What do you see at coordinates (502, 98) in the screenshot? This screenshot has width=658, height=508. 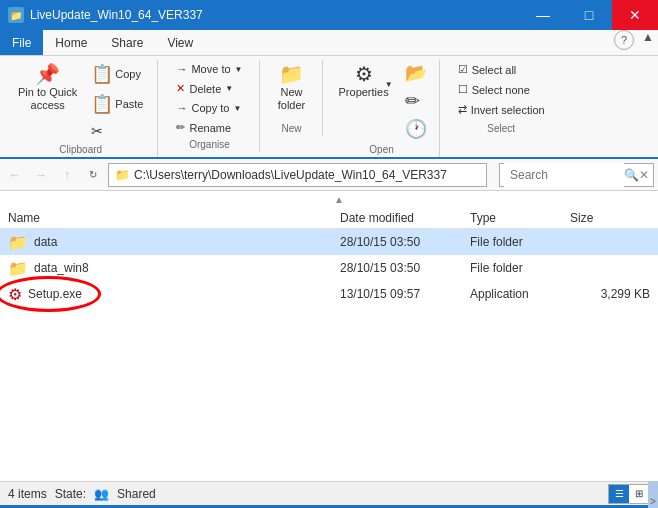 I see `ribbon-group-select: ☑ Select all ☐ Select none ⇄ Invert sele…` at bounding box center [502, 98].